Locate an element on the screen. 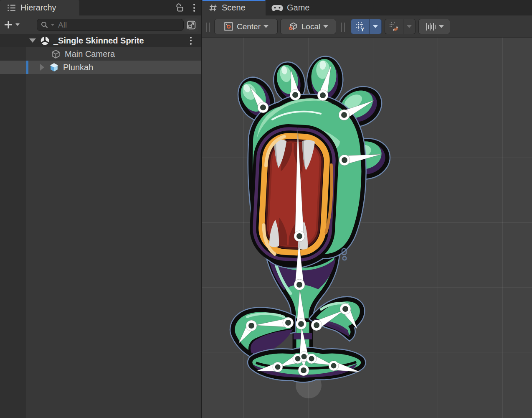 The image size is (532, 418). unlocked-padlock-icon is located at coordinates (180, 8).